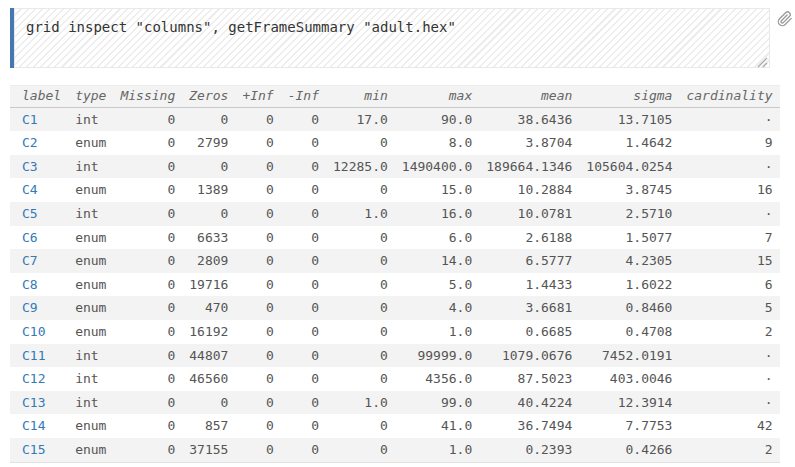 The height and width of the screenshot is (467, 795). Describe the element at coordinates (395, 143) in the screenshot. I see `table-row: C2enum027990008.03.87041.46429` at that location.